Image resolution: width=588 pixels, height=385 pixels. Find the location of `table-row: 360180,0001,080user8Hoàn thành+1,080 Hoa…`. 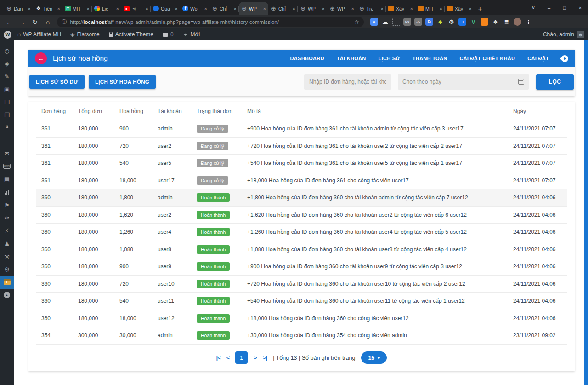

table-row: 360180,0001,080user8Hoàn thành+1,080 Hoa… is located at coordinates (301, 250).